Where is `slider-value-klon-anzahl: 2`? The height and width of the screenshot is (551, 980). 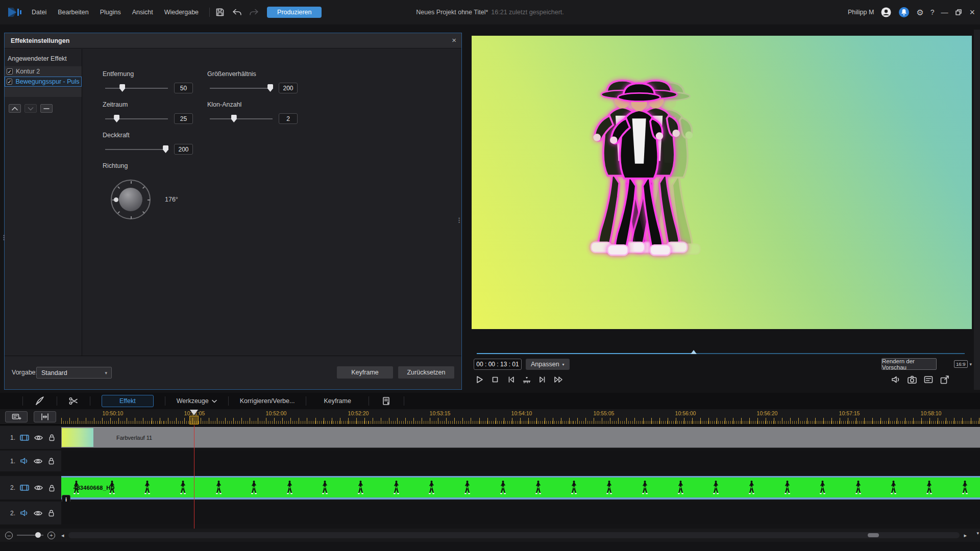
slider-value-klon-anzahl: 2 is located at coordinates (288, 118).